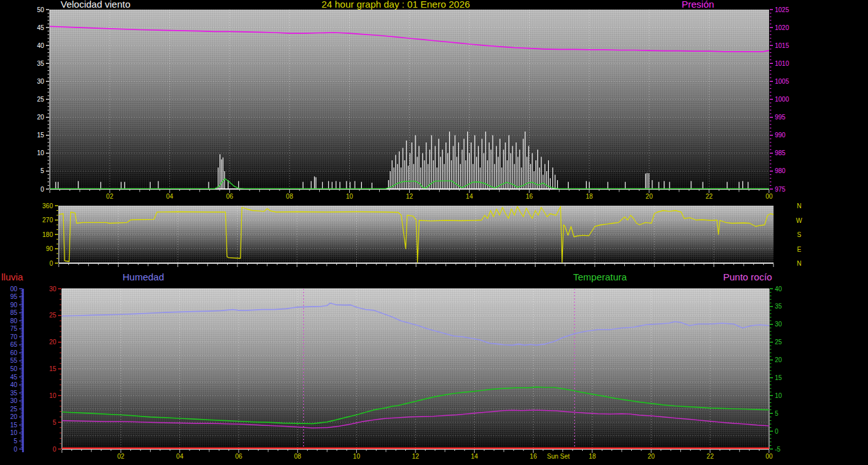 The height and width of the screenshot is (465, 868). Describe the element at coordinates (41, 28) in the screenshot. I see `speed-tick-label: 45` at that location.